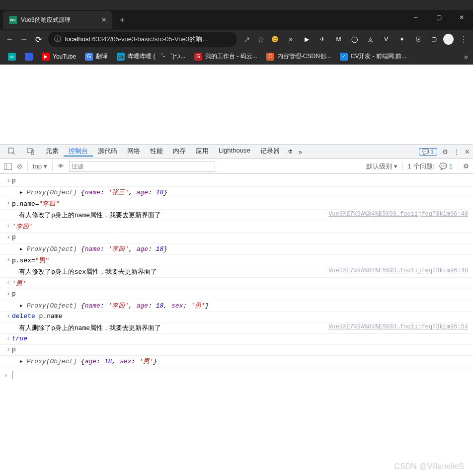 This screenshot has height=476, width=473. Describe the element at coordinates (354, 39) in the screenshot. I see `extension-icon: ◯` at that location.